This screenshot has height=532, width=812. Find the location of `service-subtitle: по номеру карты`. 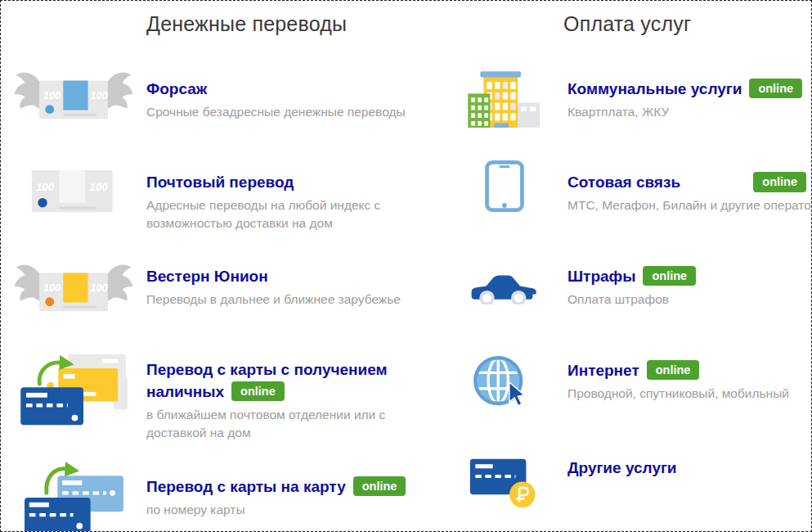

service-subtitle: по номеру карты is located at coordinates (280, 510).